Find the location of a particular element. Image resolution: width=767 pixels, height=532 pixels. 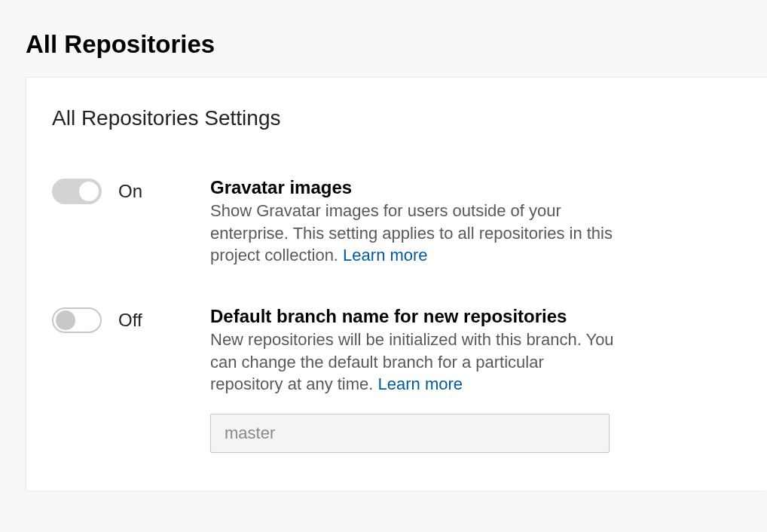

default-branch-content: Default branch name for new repositories… is located at coordinates (414, 380).